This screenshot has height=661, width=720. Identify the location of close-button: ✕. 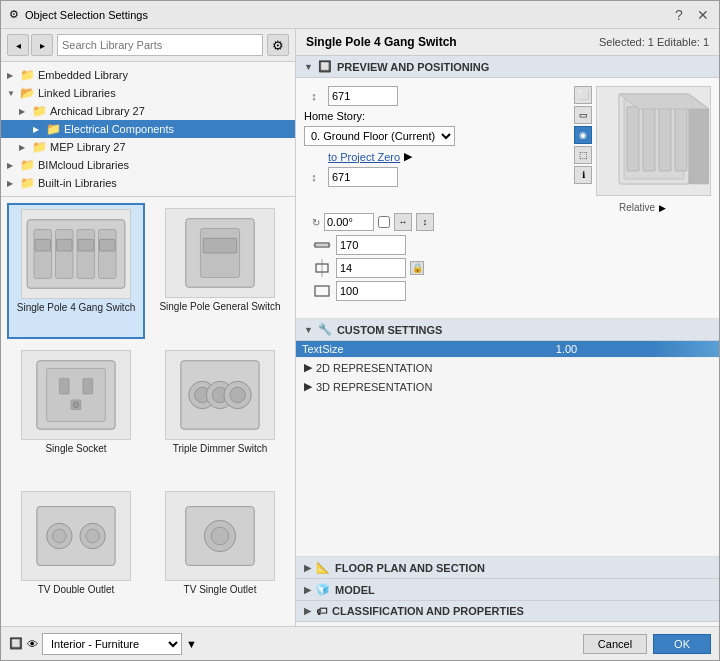
(703, 15).